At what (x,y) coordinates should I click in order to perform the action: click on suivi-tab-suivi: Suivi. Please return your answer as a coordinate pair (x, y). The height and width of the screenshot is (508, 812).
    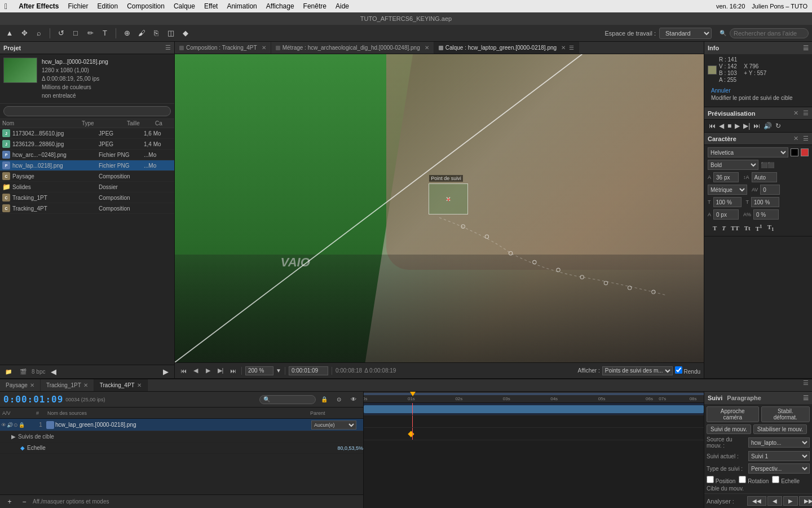
    Looking at the image, I should click on (715, 398).